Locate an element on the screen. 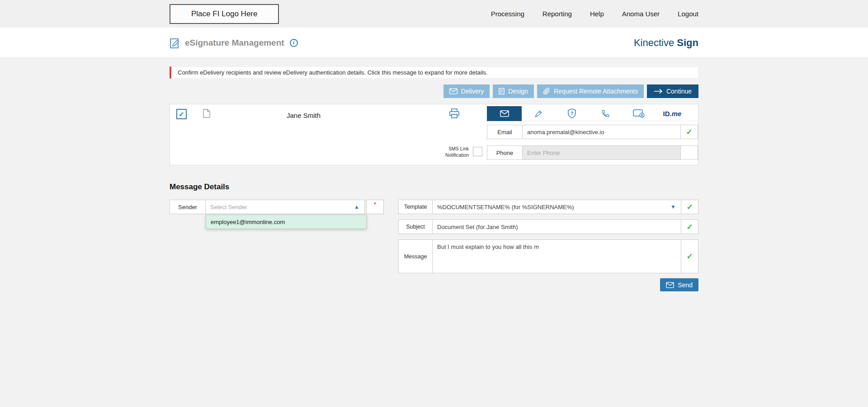 The image size is (868, 407). paperclip-icon is located at coordinates (547, 91).